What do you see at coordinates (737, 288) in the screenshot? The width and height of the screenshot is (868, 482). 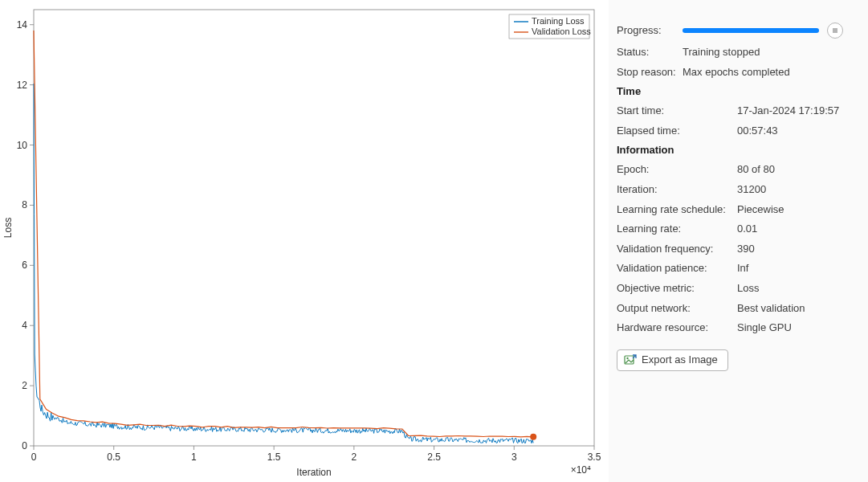 I see `obj-row: Objective metric: Loss` at bounding box center [737, 288].